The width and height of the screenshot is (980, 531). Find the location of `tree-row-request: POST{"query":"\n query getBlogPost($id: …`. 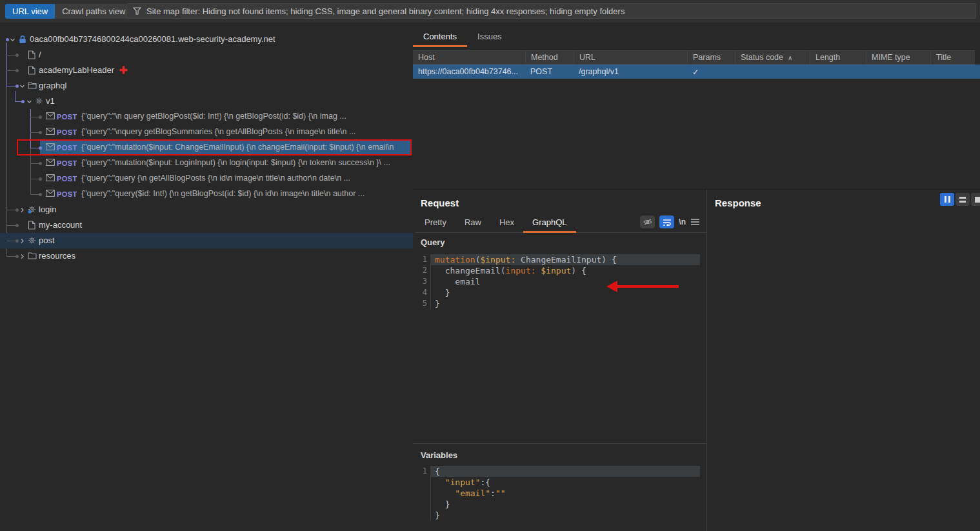

tree-row-request: POST{"query":"\n query getBlogPost($id: … is located at coordinates (206, 117).